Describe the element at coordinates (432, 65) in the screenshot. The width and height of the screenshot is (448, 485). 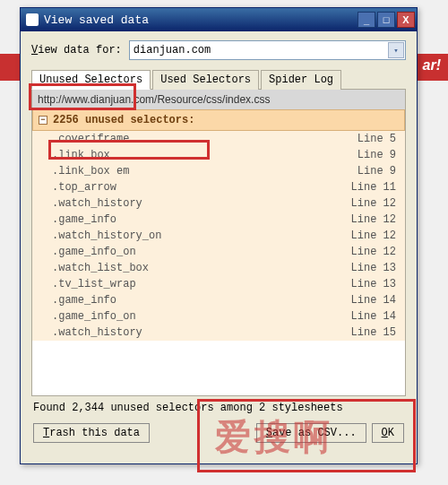
I see `bg-text: ar!` at that location.